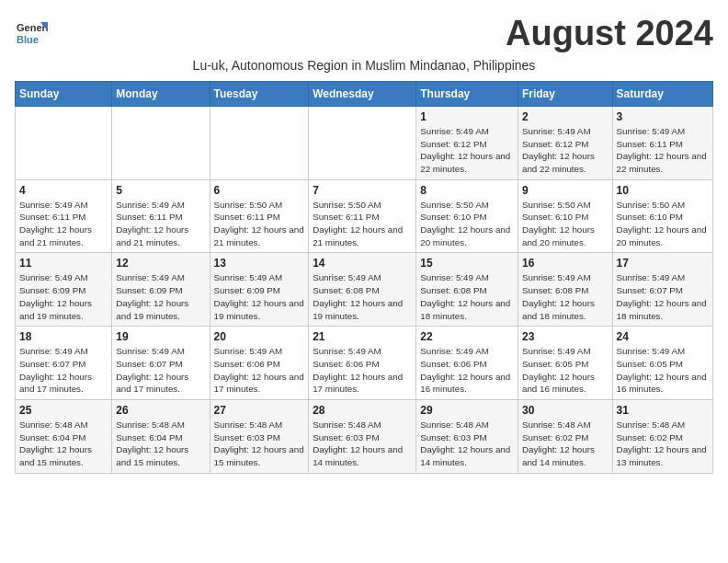 The height and width of the screenshot is (563, 728). What do you see at coordinates (662, 143) in the screenshot?
I see `calendar-cell: 3Sunrise: 5:49 AM Sunset: 6:11 PM Daylig…` at bounding box center [662, 143].